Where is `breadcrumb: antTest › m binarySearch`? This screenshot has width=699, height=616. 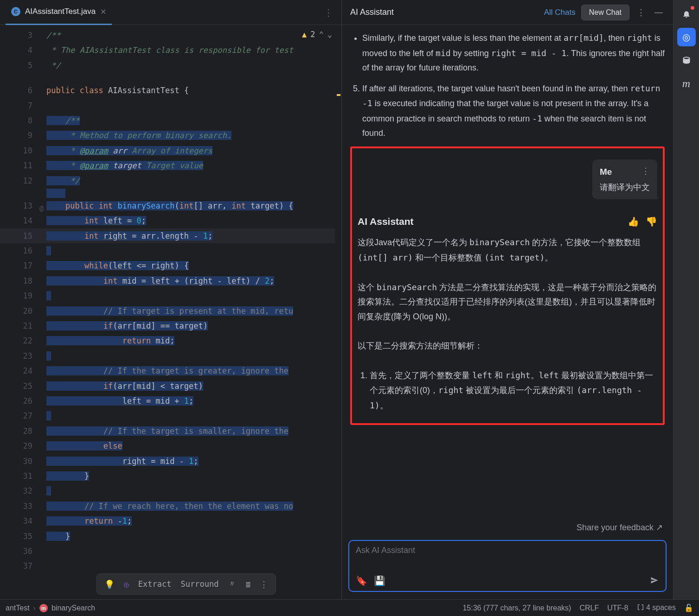 breadcrumb: antTest › m binarySearch is located at coordinates (50, 608).